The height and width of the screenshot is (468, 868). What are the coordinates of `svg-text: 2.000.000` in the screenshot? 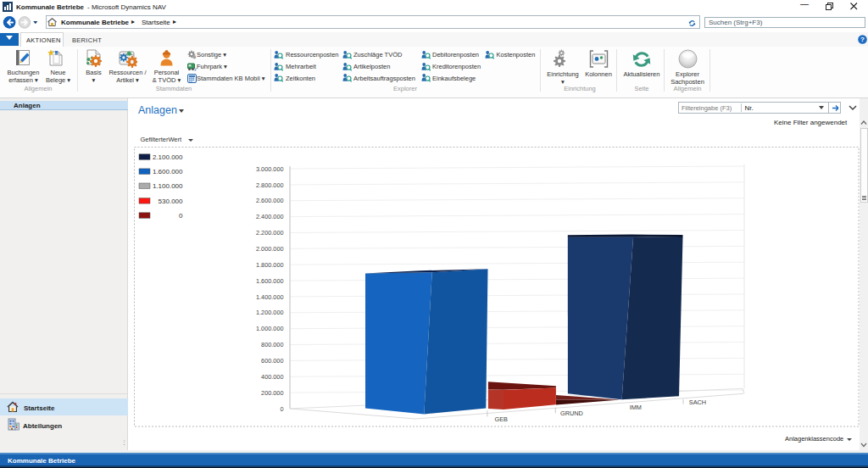 It's located at (270, 249).